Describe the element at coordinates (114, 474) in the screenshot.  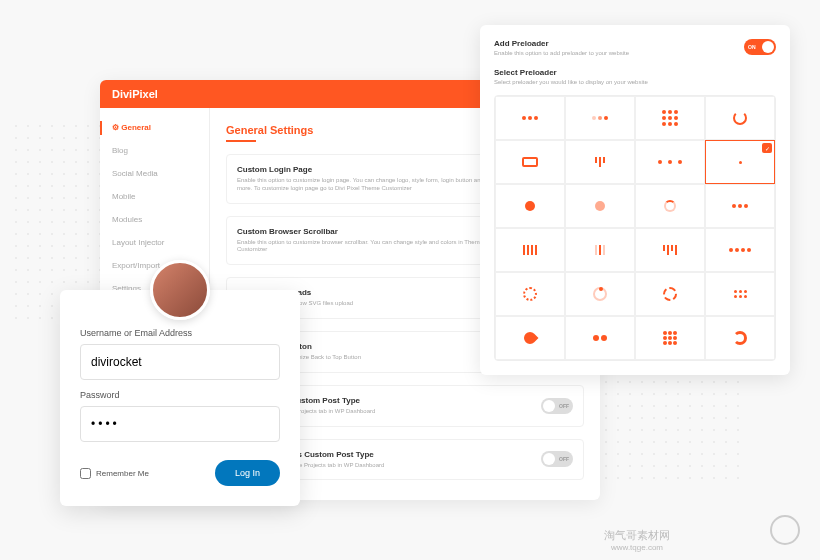
I see `remember-checkbox: Remember Me` at that location.